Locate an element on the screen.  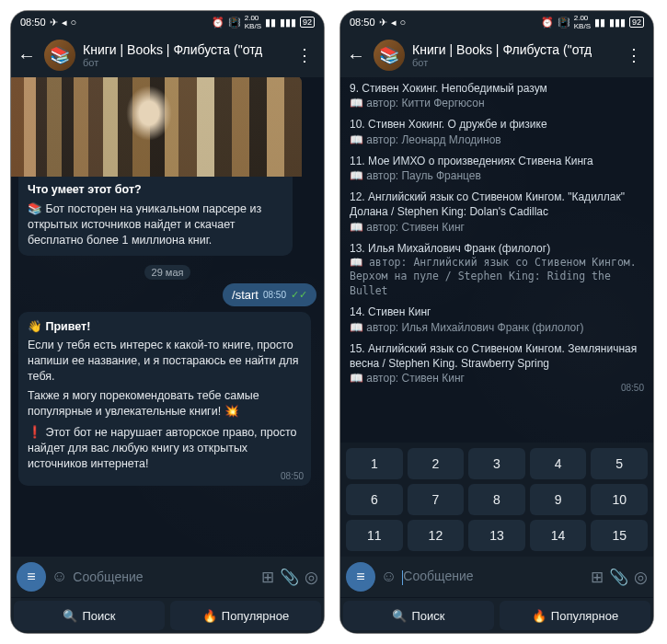
key-8: 8 is located at coordinates (497, 500).